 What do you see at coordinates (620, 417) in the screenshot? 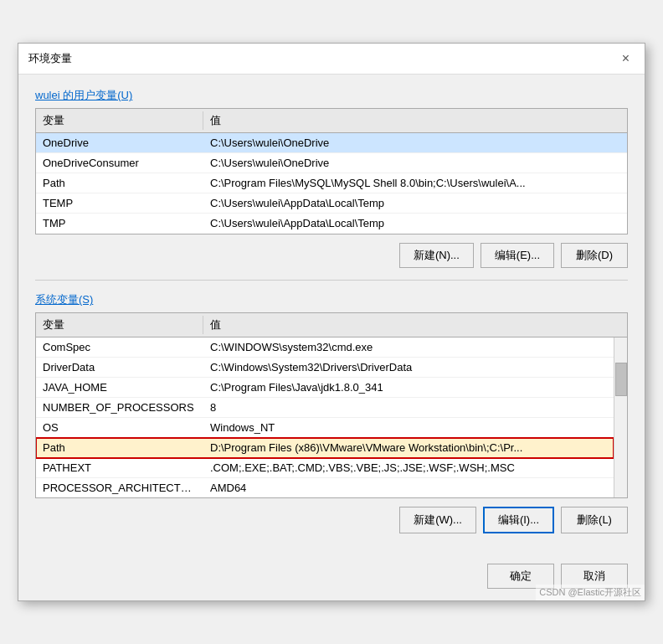
I see `scrollbar-track` at bounding box center [620, 417].